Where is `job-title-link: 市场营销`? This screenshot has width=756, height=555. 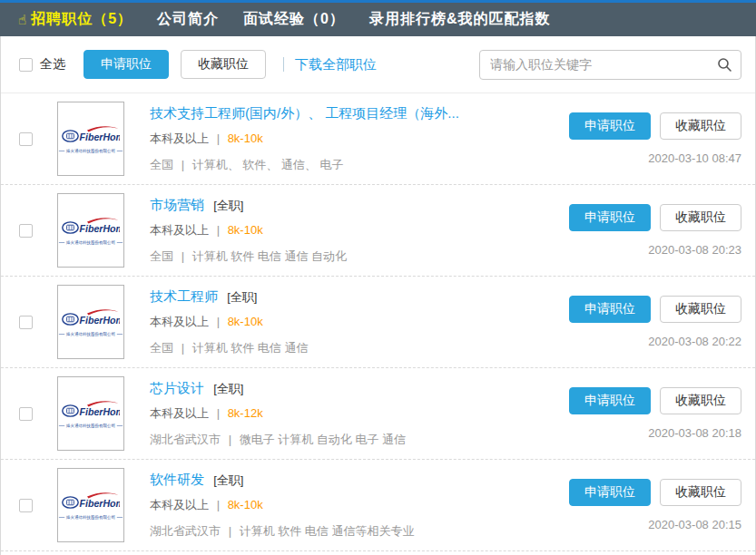
job-title-link: 市场营销 is located at coordinates (177, 205).